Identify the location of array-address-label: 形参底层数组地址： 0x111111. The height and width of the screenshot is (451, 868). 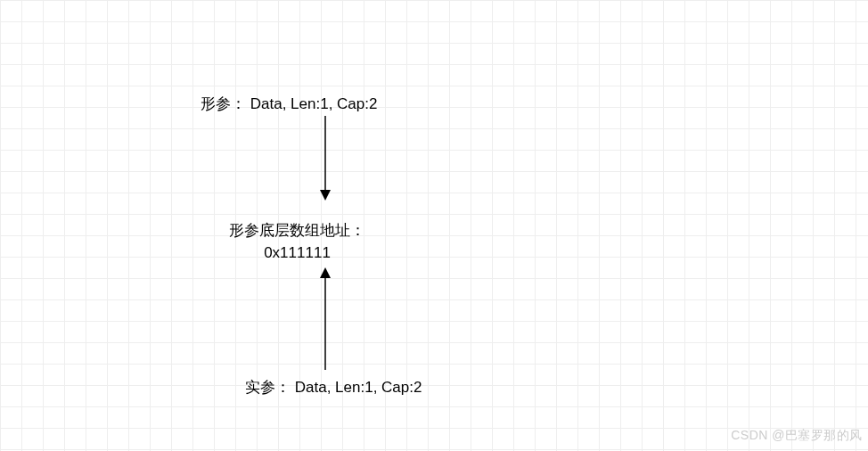
(298, 241).